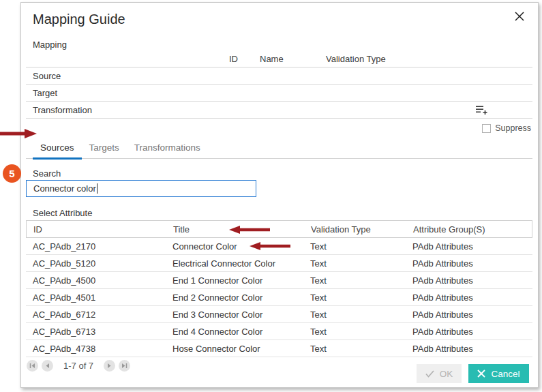  What do you see at coordinates (280, 93) in the screenshot?
I see `mapping-row-target: Target` at bounding box center [280, 93].